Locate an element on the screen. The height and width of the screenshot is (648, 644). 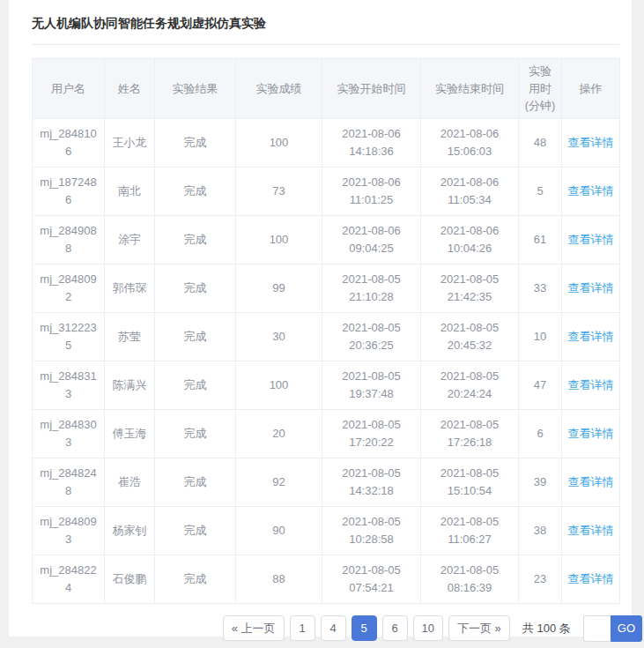
go-button: GO is located at coordinates (626, 629).